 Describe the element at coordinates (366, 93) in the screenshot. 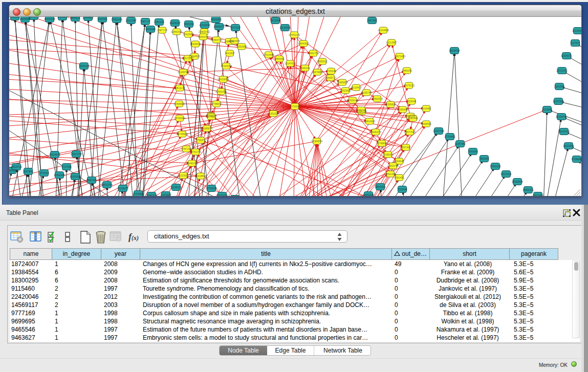

I see `svg-text: 11155788` at that location.